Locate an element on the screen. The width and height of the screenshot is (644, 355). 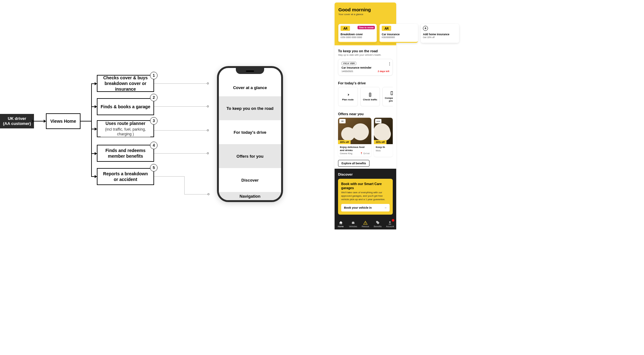
wf-section-road: To keep you on the road is located at coordinates (250, 108).